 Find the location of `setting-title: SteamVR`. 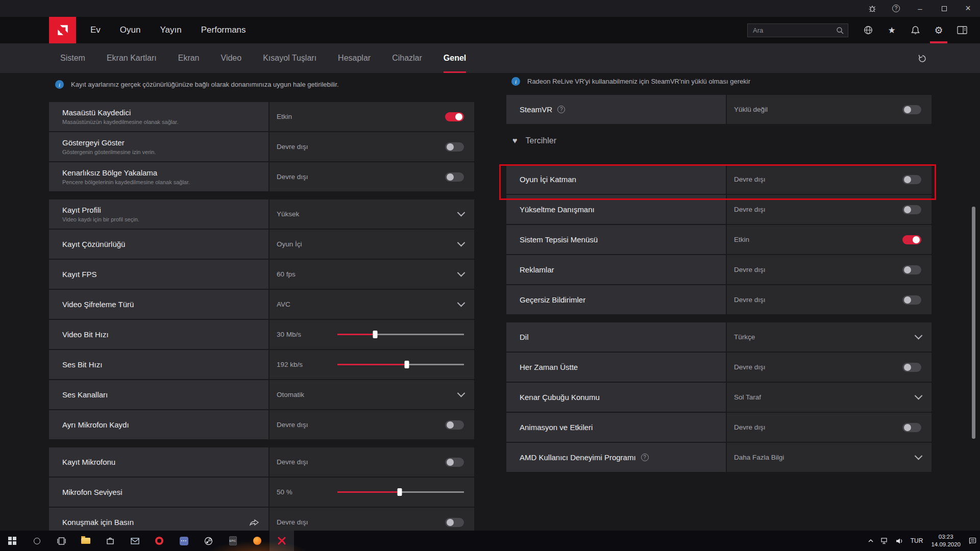

setting-title: SteamVR is located at coordinates (536, 109).